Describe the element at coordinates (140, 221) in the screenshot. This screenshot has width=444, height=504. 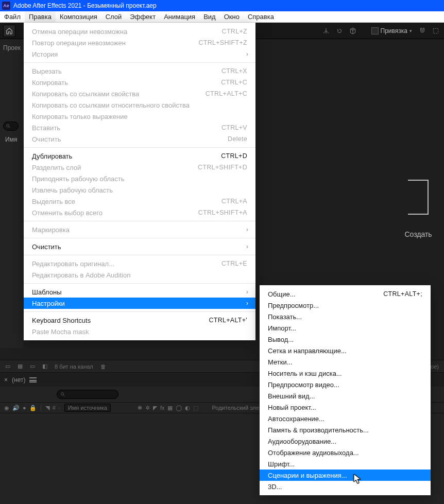
I see `separator` at that location.